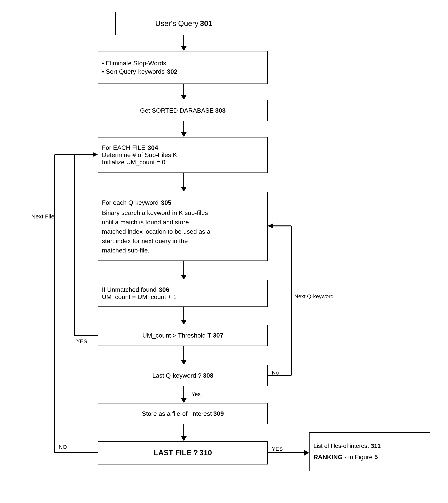 Image resolution: width=448 pixels, height=503 pixels. What do you see at coordinates (183, 110) in the screenshot?
I see `box-303: Get SORTED DARABASE 303` at bounding box center [183, 110].